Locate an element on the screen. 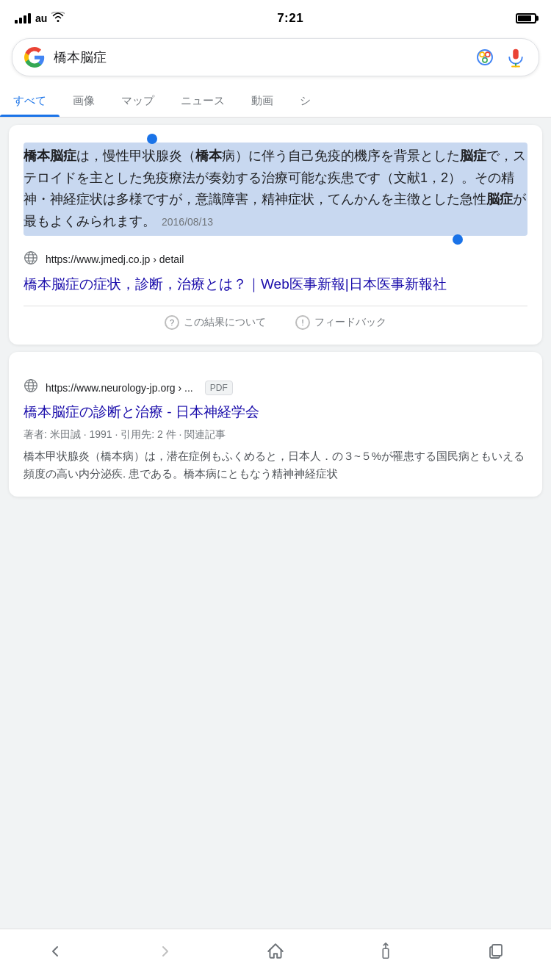  pdf-badge: PDF is located at coordinates (219, 388).